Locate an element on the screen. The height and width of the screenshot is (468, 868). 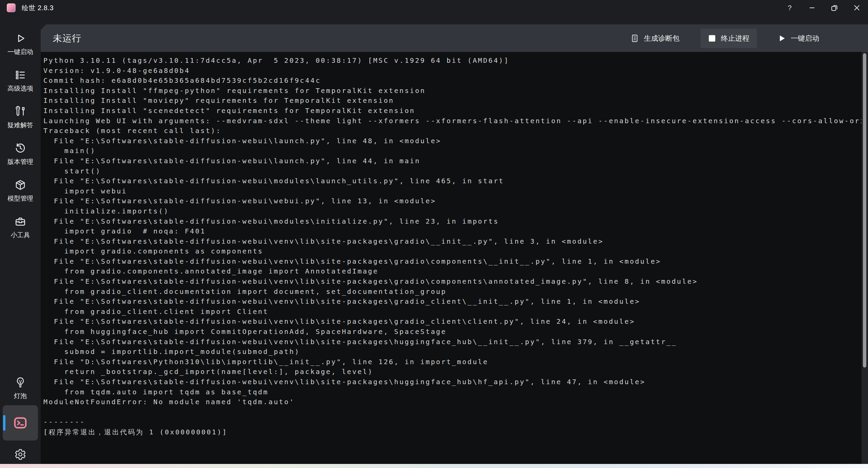
sidebar-item-label: 小工具 is located at coordinates (20, 235).